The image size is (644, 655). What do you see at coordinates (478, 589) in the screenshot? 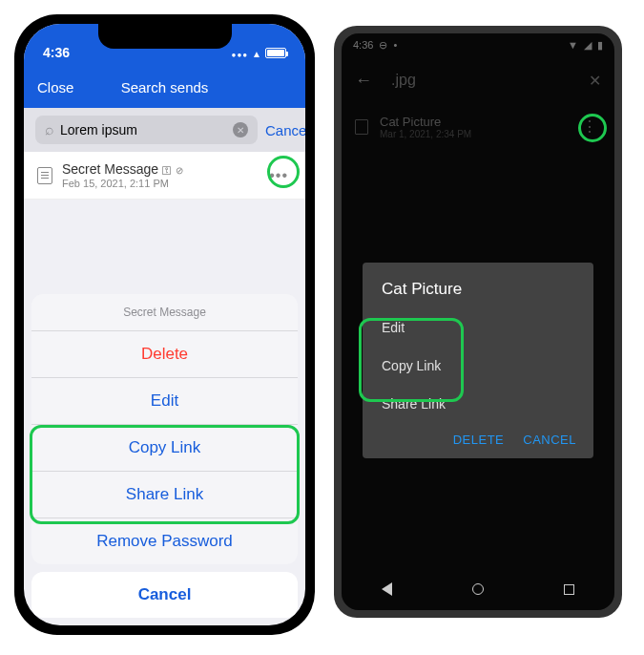
I see `nav-home-icon` at bounding box center [478, 589].